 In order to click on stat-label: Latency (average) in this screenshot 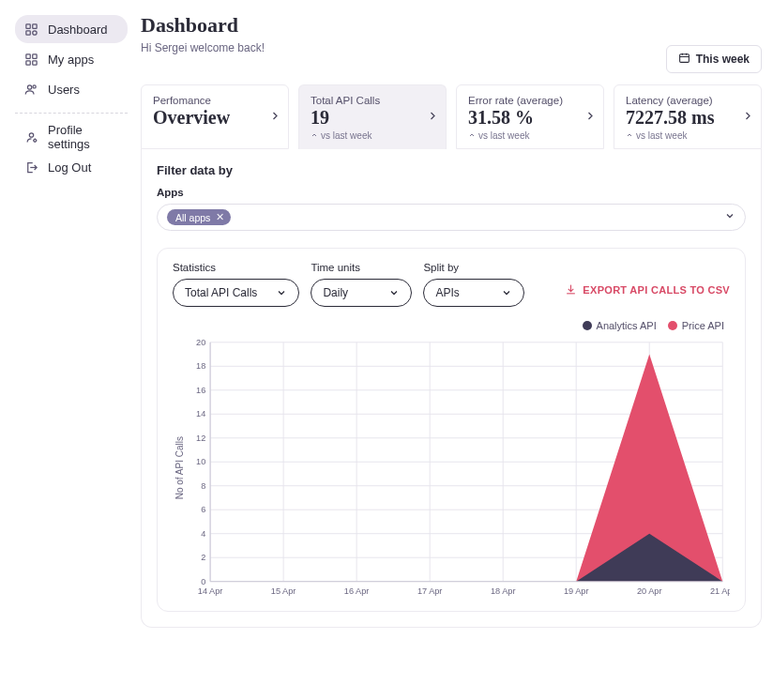, I will do `click(688, 100)`.